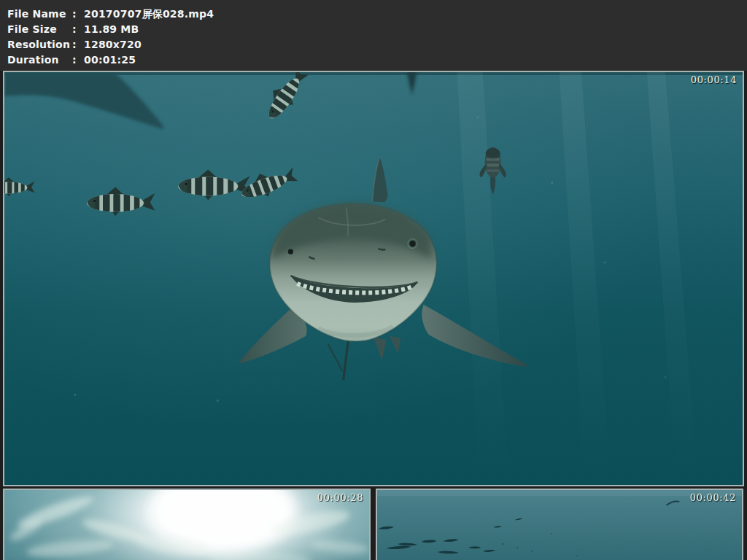 This screenshot has height=560, width=747. What do you see at coordinates (39, 60) in the screenshot?
I see `duration-label: Duration` at bounding box center [39, 60].